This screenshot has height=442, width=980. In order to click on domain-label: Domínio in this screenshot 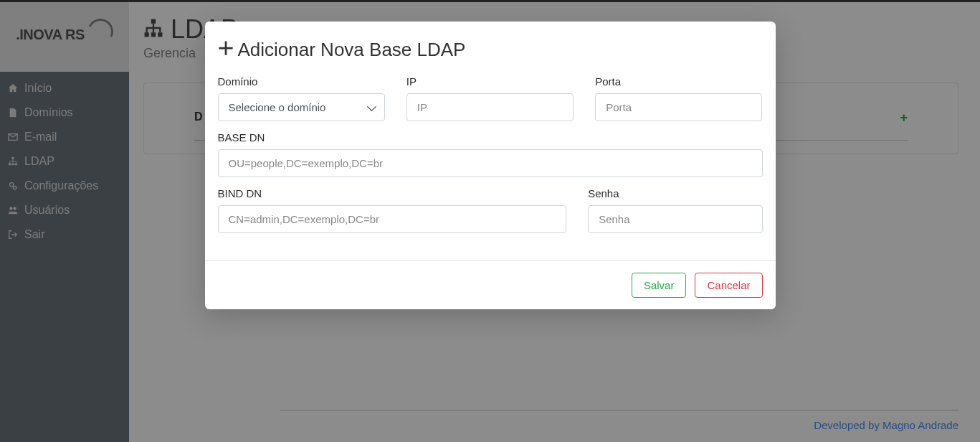, I will do `click(301, 82)`.